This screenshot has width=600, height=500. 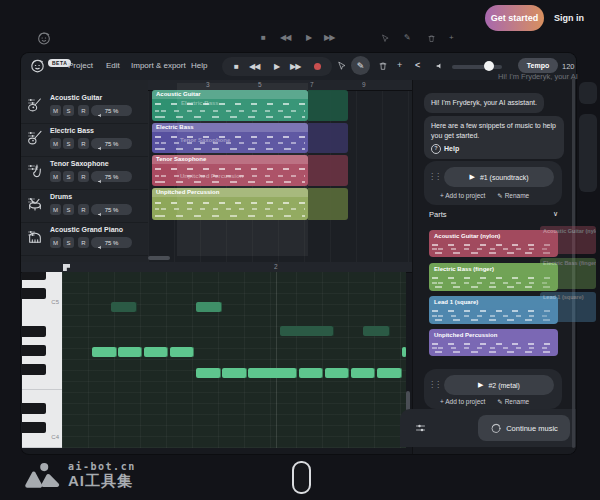 I want to click on track-row-drums: DrumsMSR75 %, so click(x=84, y=206).